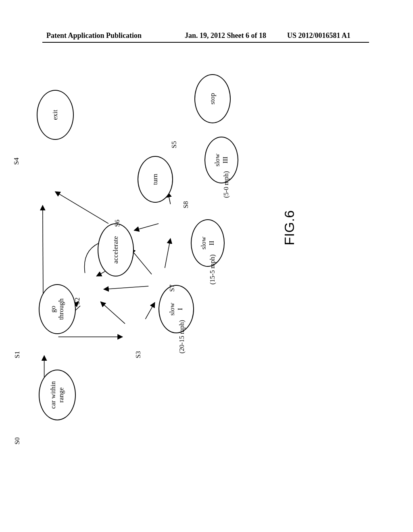  Describe the element at coordinates (155, 179) in the screenshot. I see `node-s6-text1: turn` at that location.